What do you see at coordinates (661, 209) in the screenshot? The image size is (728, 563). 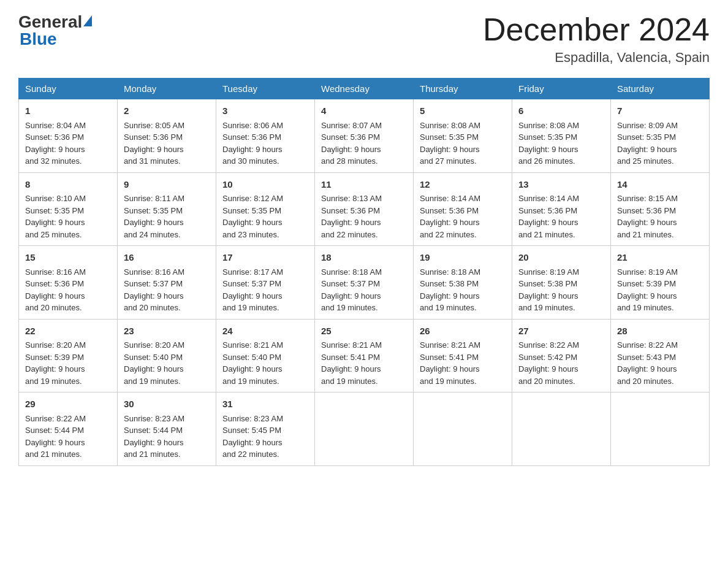 I see `calendar-cell: 14Sunrise: 8:15 AMSunset: 5:36 PMDayligh…` at bounding box center [661, 209].